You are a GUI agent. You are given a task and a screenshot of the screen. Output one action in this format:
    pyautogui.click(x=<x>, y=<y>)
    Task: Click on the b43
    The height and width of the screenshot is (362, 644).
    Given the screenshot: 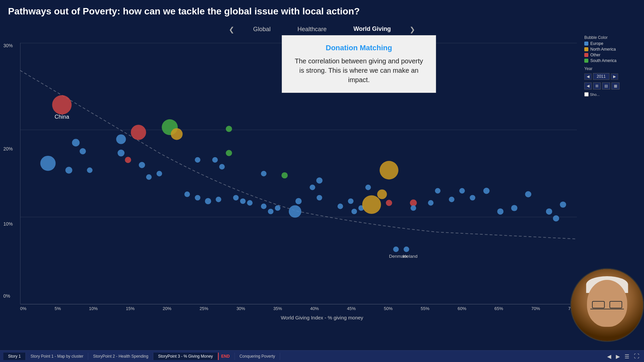 What is the action you would take?
    pyautogui.click(x=486, y=191)
    